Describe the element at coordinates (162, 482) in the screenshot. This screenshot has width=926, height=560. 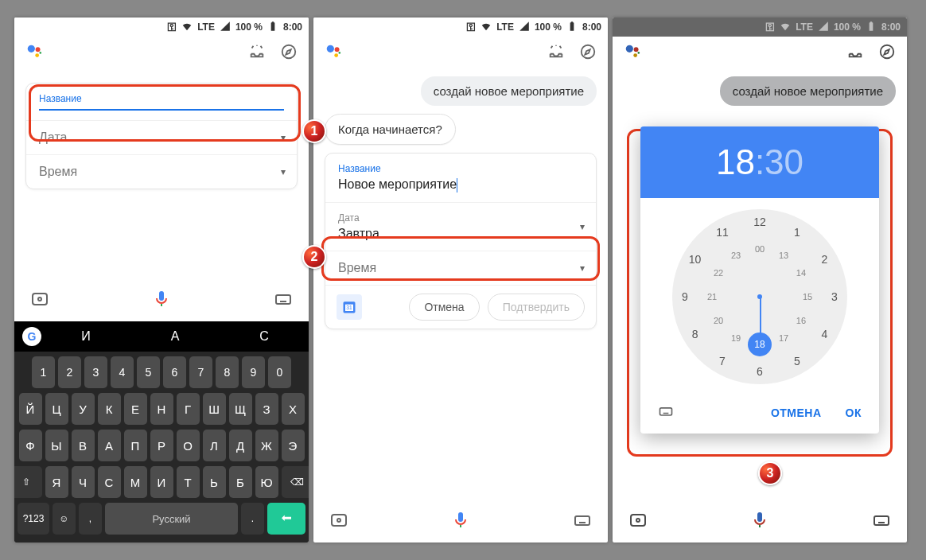
I see `key: И` at that location.